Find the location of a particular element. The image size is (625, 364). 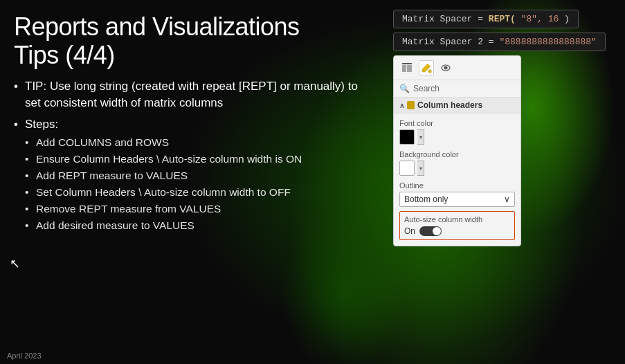

font-color-swatch: ▾ is located at coordinates (457, 137).